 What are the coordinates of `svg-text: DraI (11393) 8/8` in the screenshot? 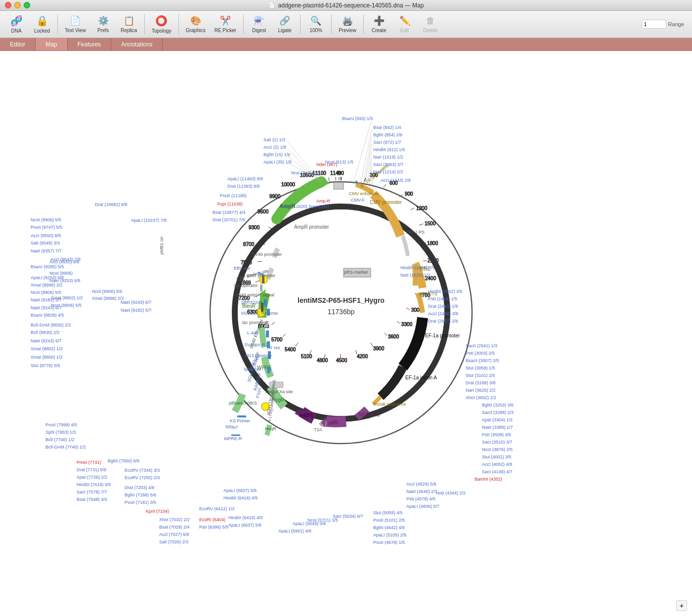 It's located at (244, 186).